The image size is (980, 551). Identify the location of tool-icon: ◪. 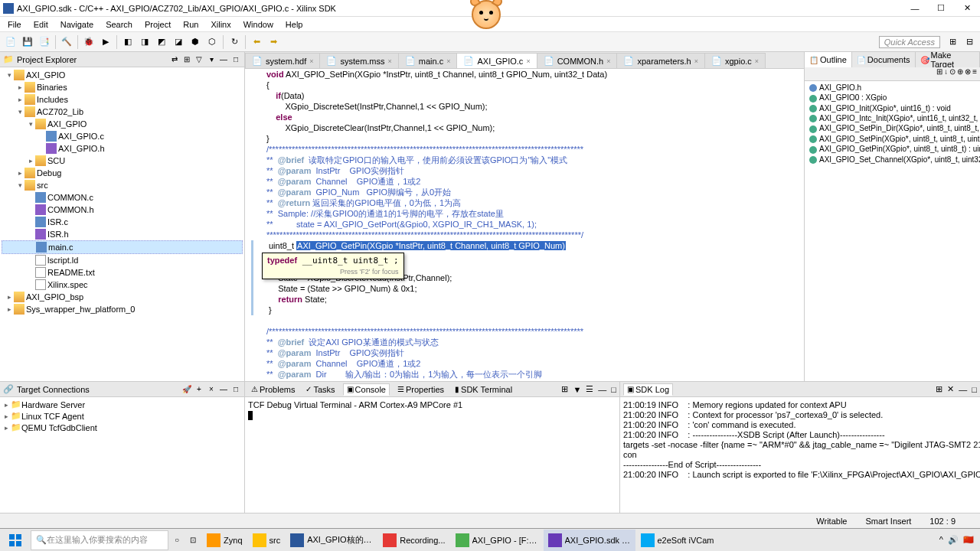
(178, 42).